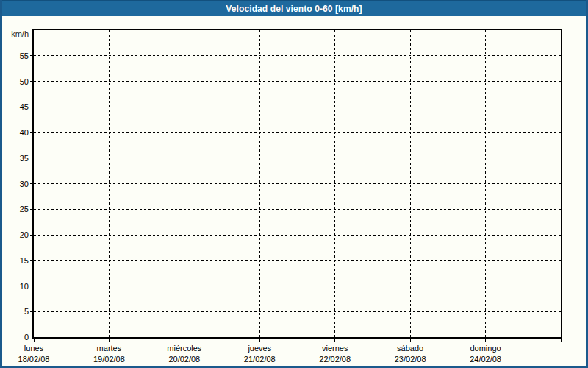  I want to click on y-axis-unit-label: km/h, so click(17, 34).